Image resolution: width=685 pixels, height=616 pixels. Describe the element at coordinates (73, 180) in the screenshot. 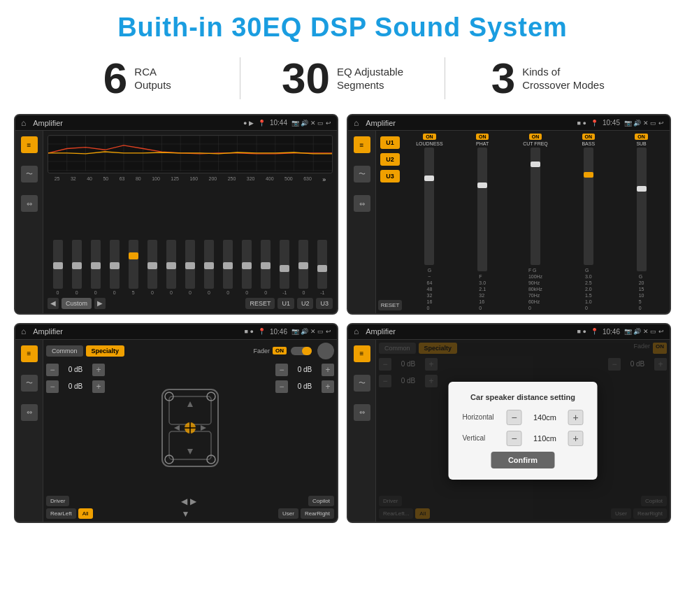

I see `eq-lbl-1: 32` at that location.